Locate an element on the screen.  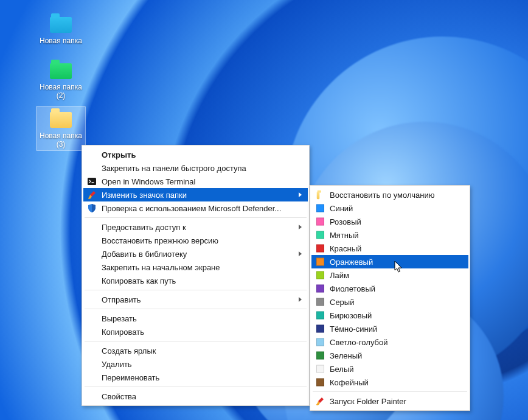
menu-item: Закрепить на панели быстрого доступа is located at coordinates (196, 168).